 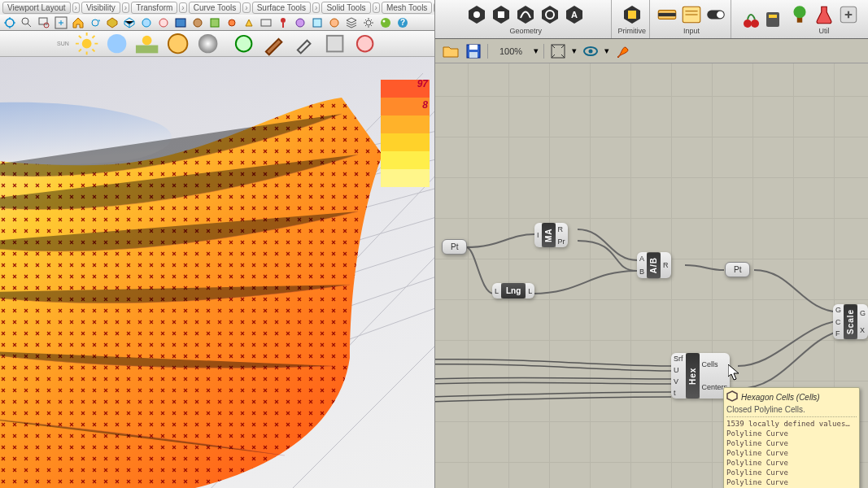 I want to click on gh-overflow-icon, so click(x=848, y=15).